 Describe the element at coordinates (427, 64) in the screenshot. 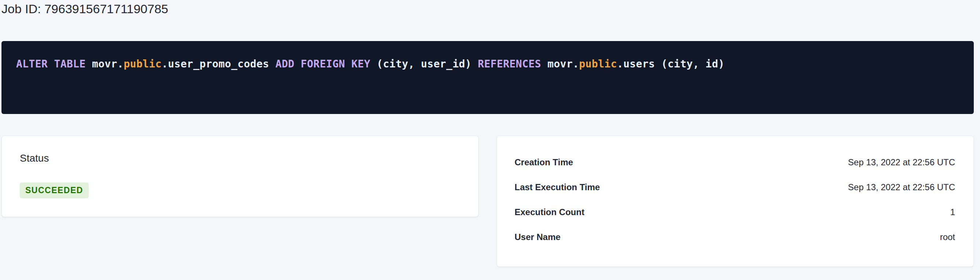

I see `sql-token-identifier: (city, user_id)` at that location.